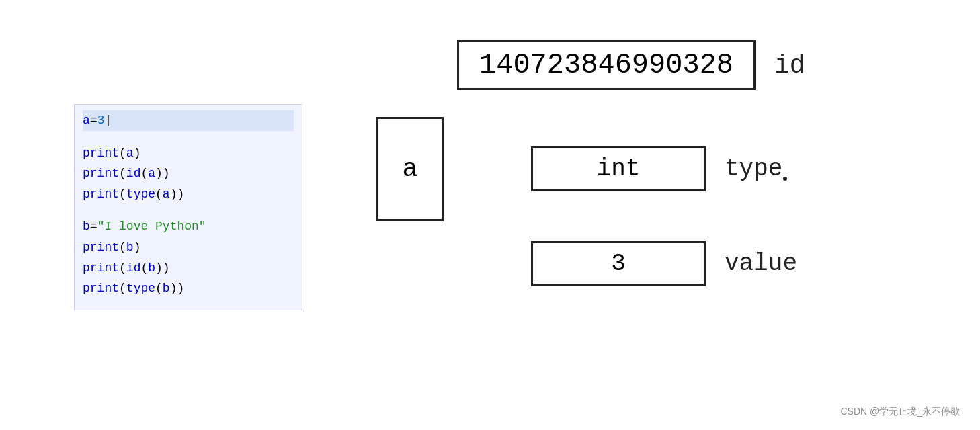 This screenshot has width=980, height=430. I want to click on code-line-print-type-a: print(type(a)), so click(188, 195).